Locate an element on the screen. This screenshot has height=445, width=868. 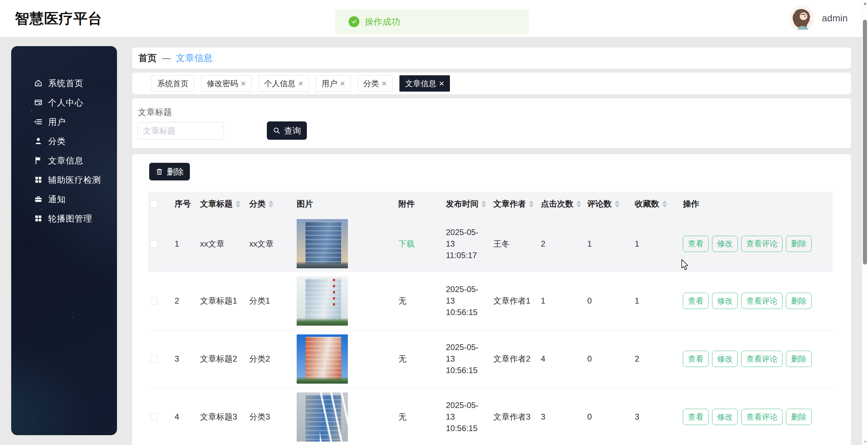
sidebar-item-用户: 用户 is located at coordinates (64, 122).